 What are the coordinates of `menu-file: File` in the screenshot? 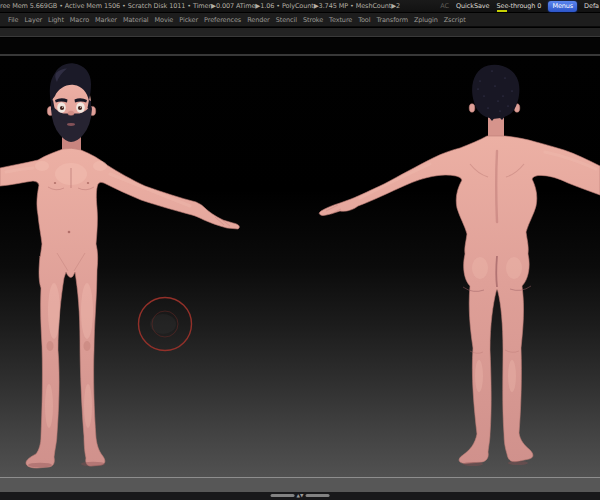 It's located at (13, 20).